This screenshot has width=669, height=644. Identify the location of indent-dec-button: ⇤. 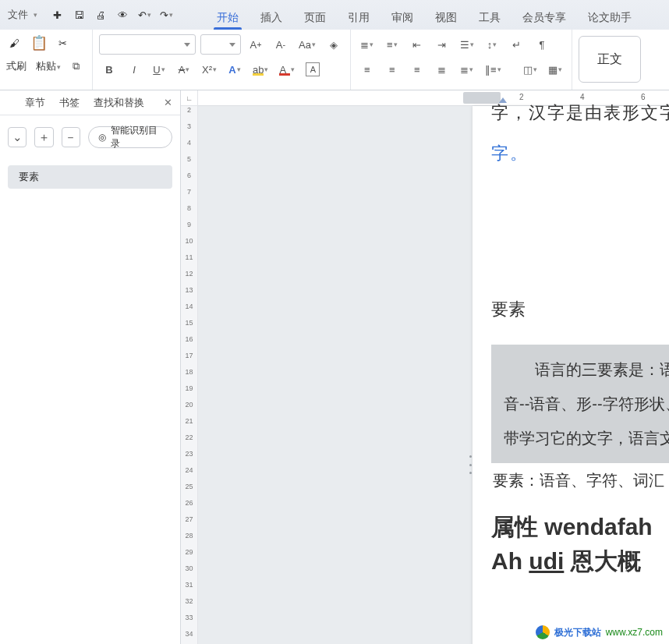
(417, 44).